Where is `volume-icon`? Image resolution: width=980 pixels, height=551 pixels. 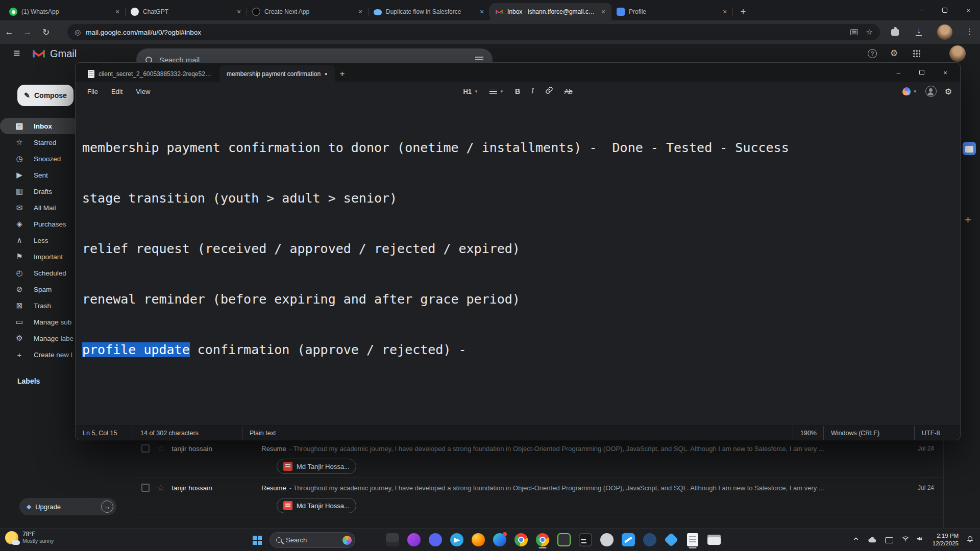
volume-icon is located at coordinates (920, 540).